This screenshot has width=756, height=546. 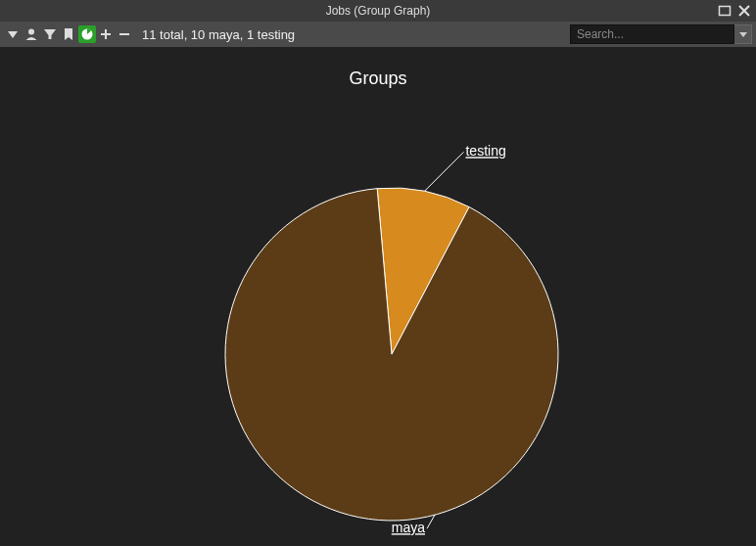 What do you see at coordinates (725, 11) in the screenshot?
I see `maximize-button` at bounding box center [725, 11].